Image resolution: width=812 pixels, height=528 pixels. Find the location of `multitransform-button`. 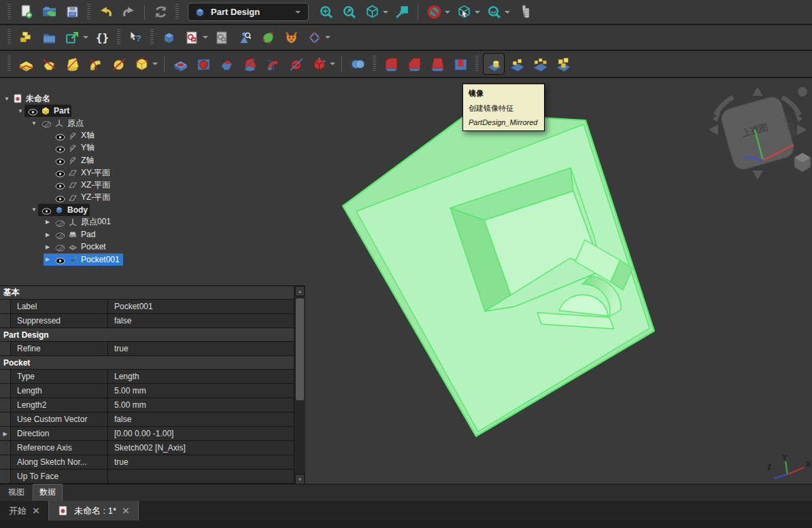

multitransform-button is located at coordinates (563, 64).